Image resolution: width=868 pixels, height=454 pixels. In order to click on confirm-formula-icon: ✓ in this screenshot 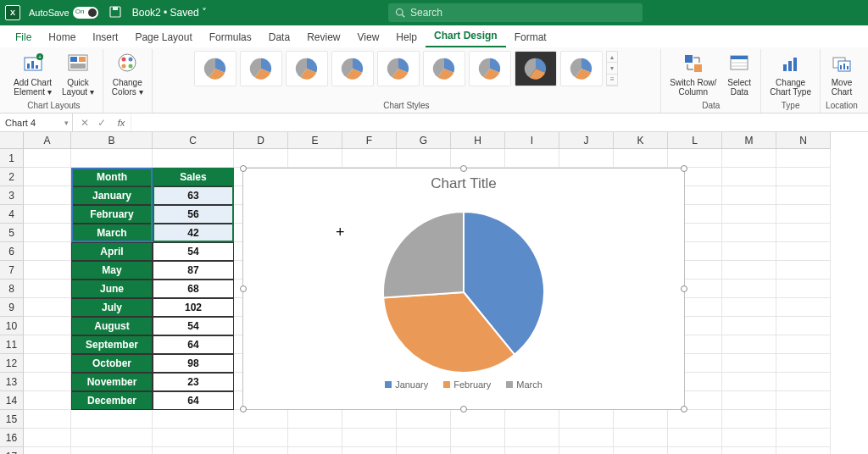, I will do `click(102, 123)`.